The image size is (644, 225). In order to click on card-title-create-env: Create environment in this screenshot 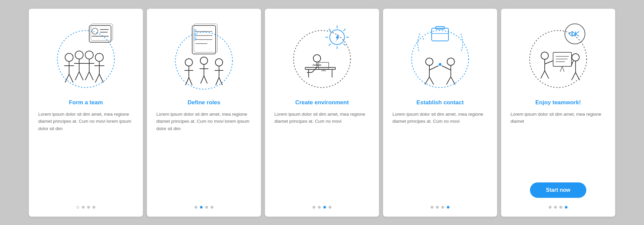, I will do `click(322, 103)`.